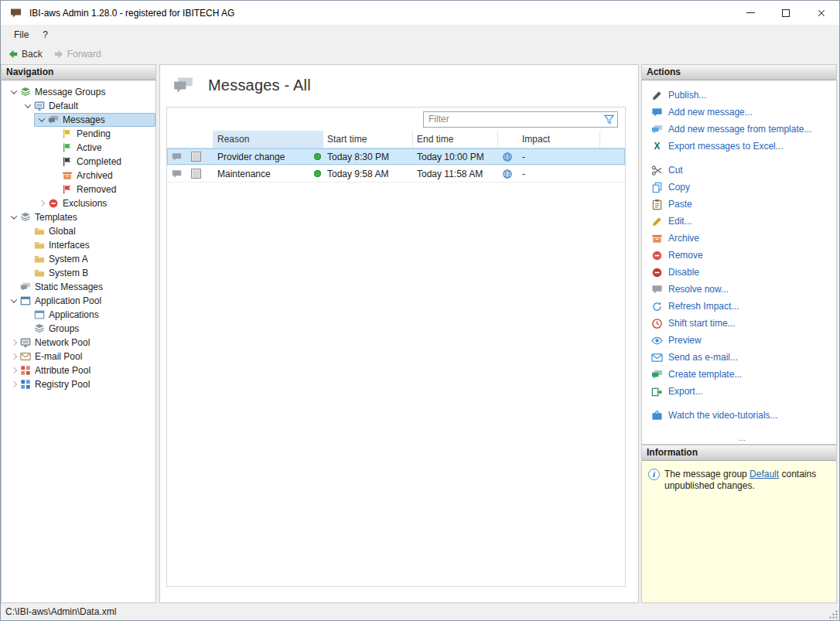 The height and width of the screenshot is (621, 840). What do you see at coordinates (67, 148) in the screenshot?
I see `active-flag-icon` at bounding box center [67, 148].